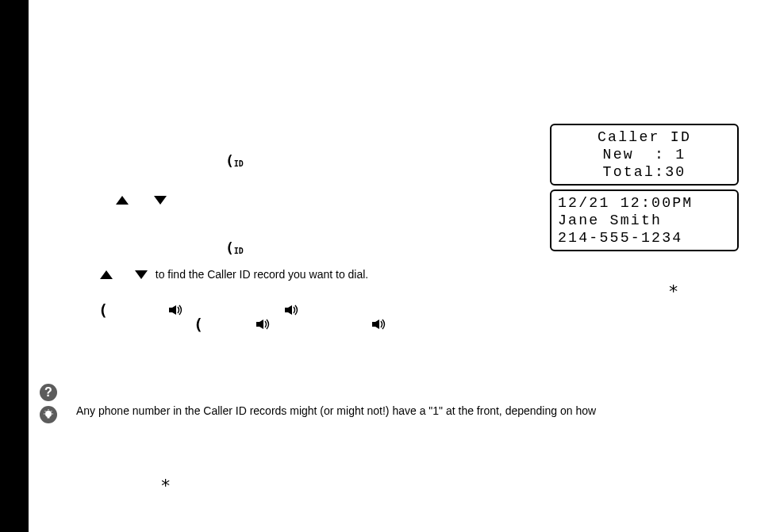  Describe the element at coordinates (317, 274) in the screenshot. I see `step-line: to find the Caller ID record you want to…` at that location.